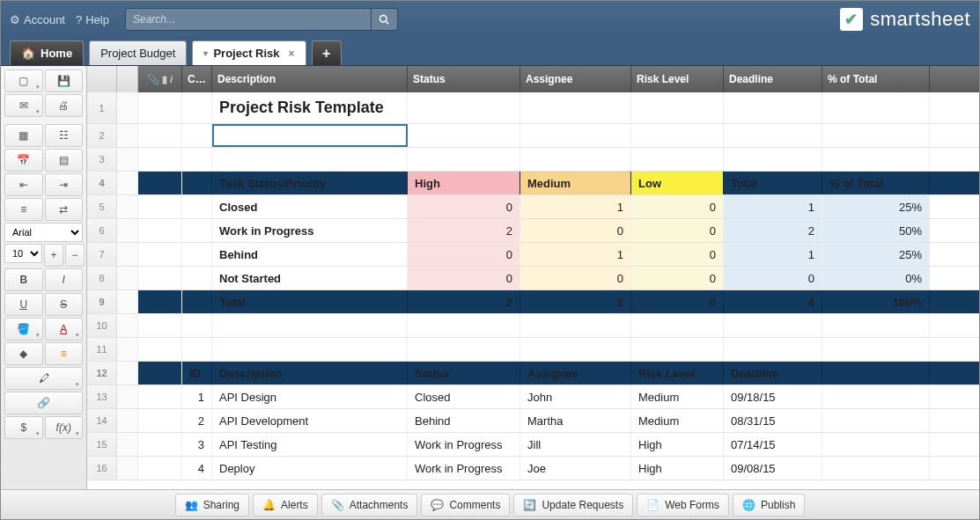  What do you see at coordinates (310, 183) in the screenshot?
I see `cell-task-status: Task Status/Priority` at bounding box center [310, 183].